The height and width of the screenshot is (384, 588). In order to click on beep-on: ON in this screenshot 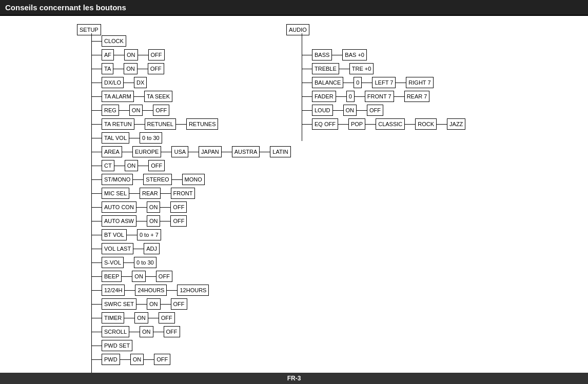, I will do `click(139, 276)`.